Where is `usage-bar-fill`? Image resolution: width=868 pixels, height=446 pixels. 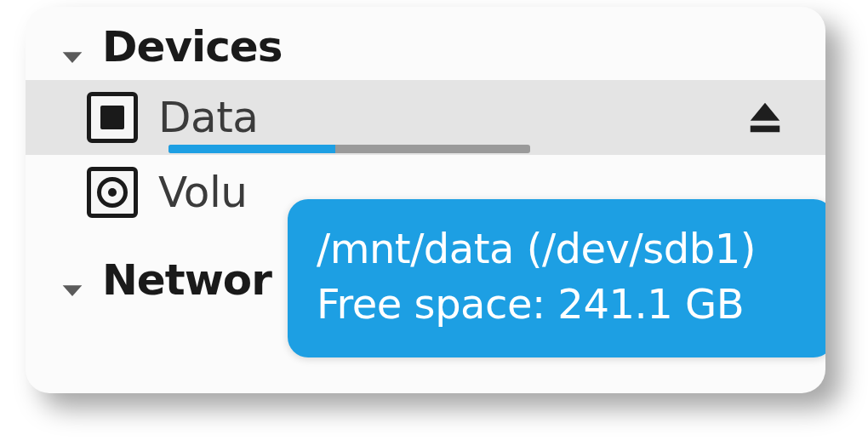 usage-bar-fill is located at coordinates (252, 149).